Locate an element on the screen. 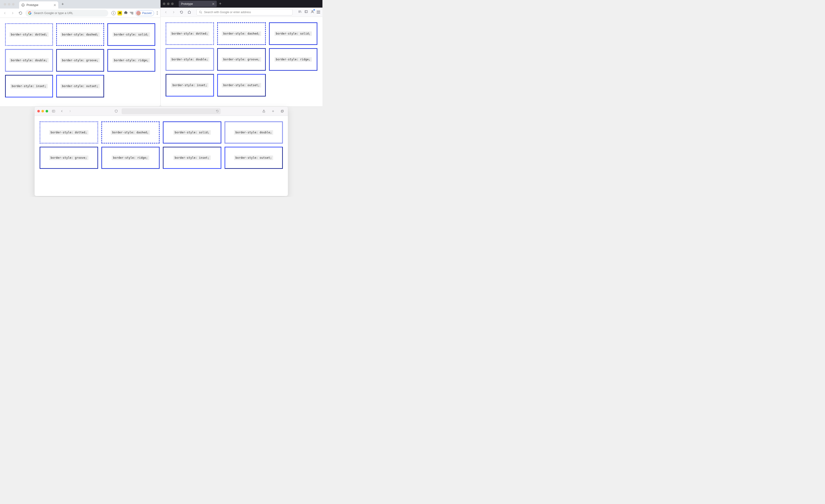 This screenshot has width=825, height=504. safari-toolbar is located at coordinates (161, 111).